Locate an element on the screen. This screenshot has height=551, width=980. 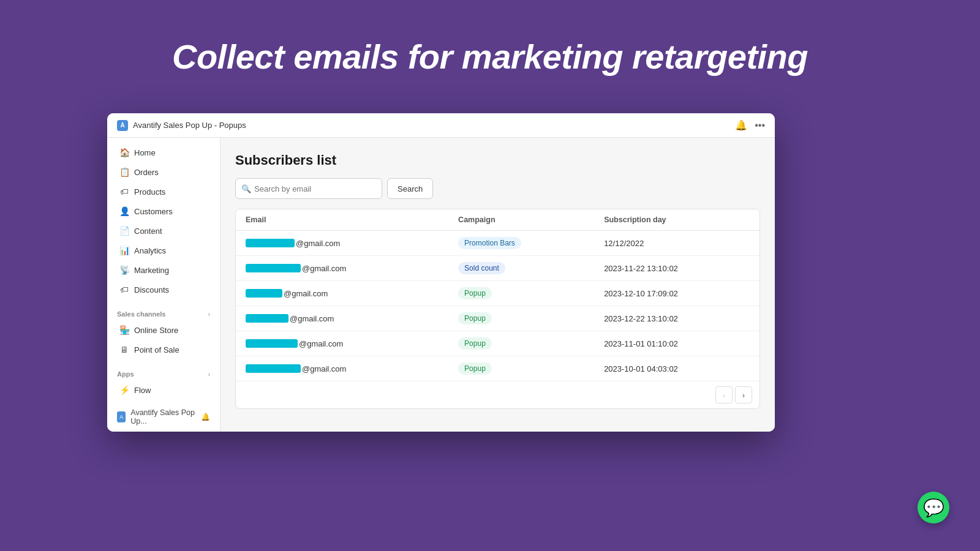
sidebar-label-point-of-sale: Point of Sale is located at coordinates (157, 350).